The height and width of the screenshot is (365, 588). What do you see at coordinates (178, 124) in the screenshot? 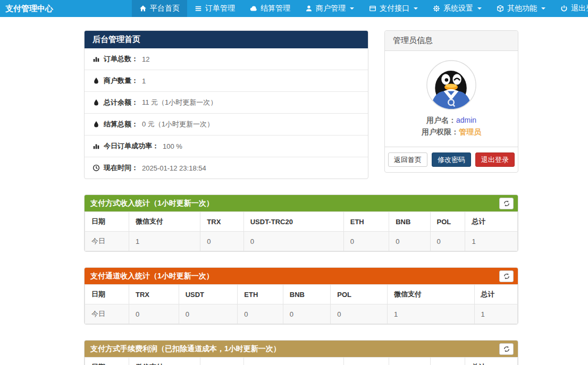
I see `stat-value: 0 元（1小时更新一次）` at bounding box center [178, 124].